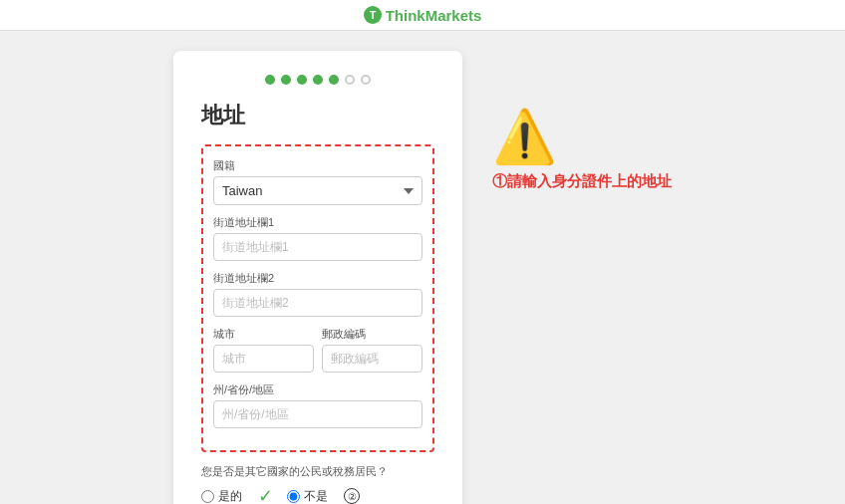 The height and width of the screenshot is (504, 845). Describe the element at coordinates (318, 191) in the screenshot. I see `country-select: Taiwan China Hong Kong United States` at that location.